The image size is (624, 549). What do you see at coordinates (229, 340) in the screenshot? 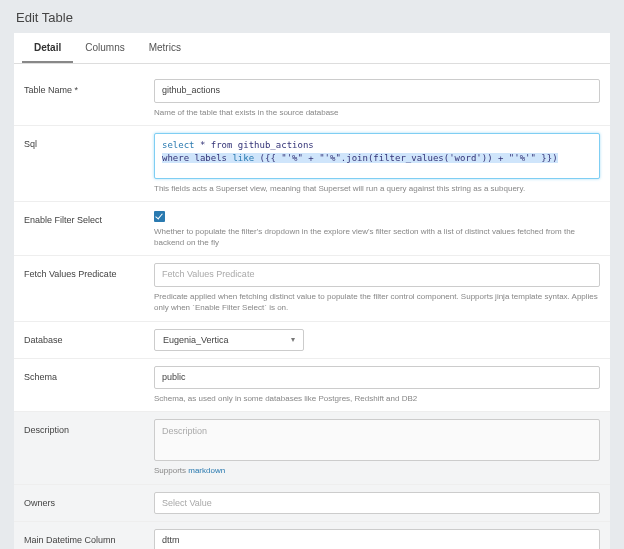
I see `database-select: Eugenia_Vertica ▾` at bounding box center [229, 340].